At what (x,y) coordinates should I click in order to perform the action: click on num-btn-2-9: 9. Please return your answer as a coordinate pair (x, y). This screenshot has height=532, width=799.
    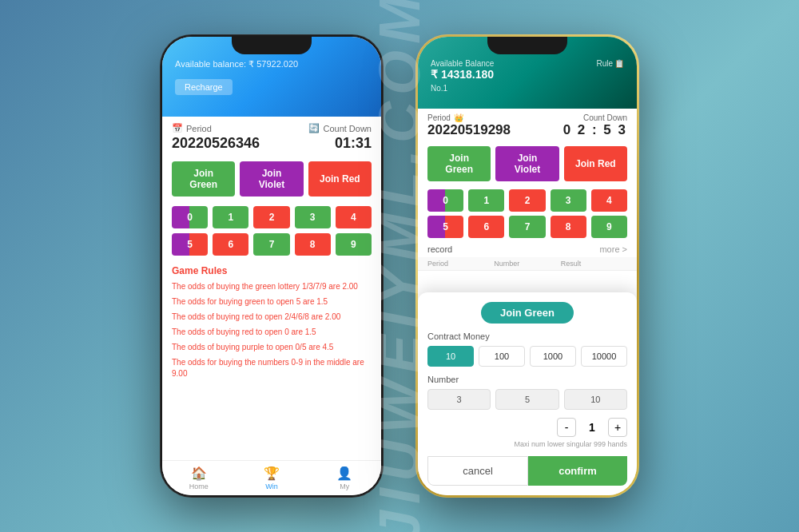
    Looking at the image, I should click on (609, 227).